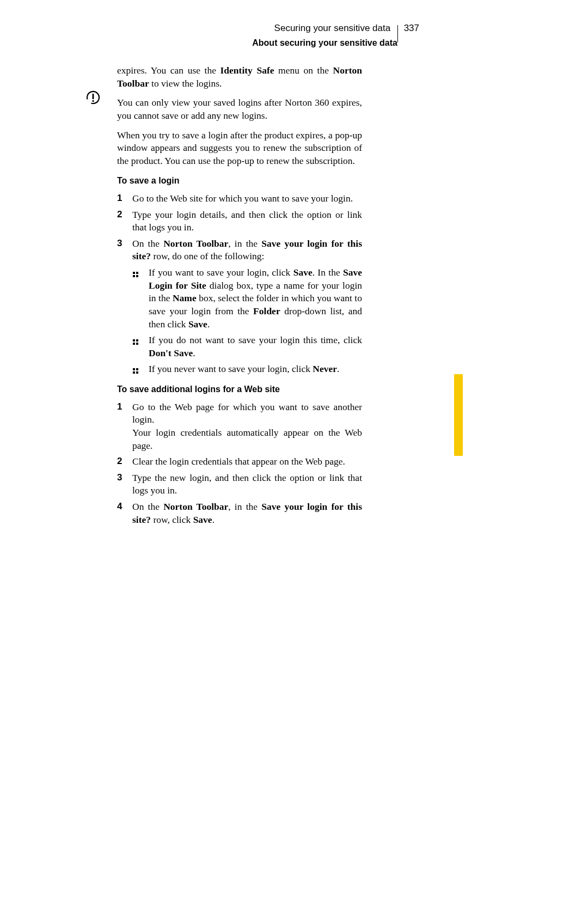  I want to click on text: to view the logins., so click(186, 83).